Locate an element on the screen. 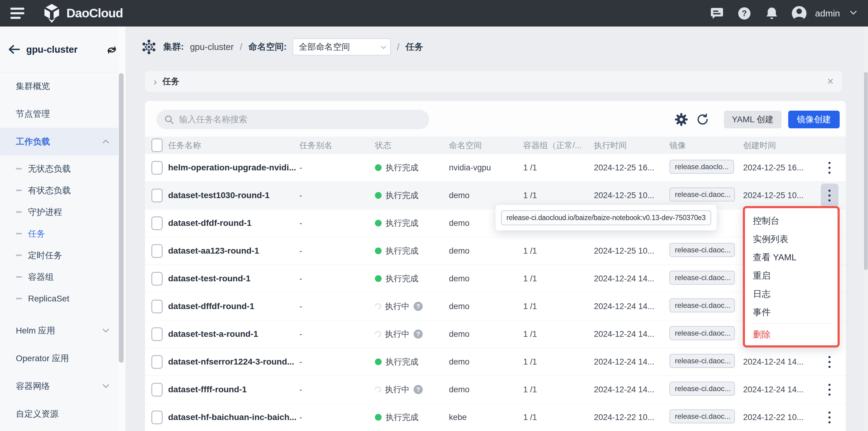 The image size is (868, 431). context-menu-item: 事件 is located at coordinates (791, 312).